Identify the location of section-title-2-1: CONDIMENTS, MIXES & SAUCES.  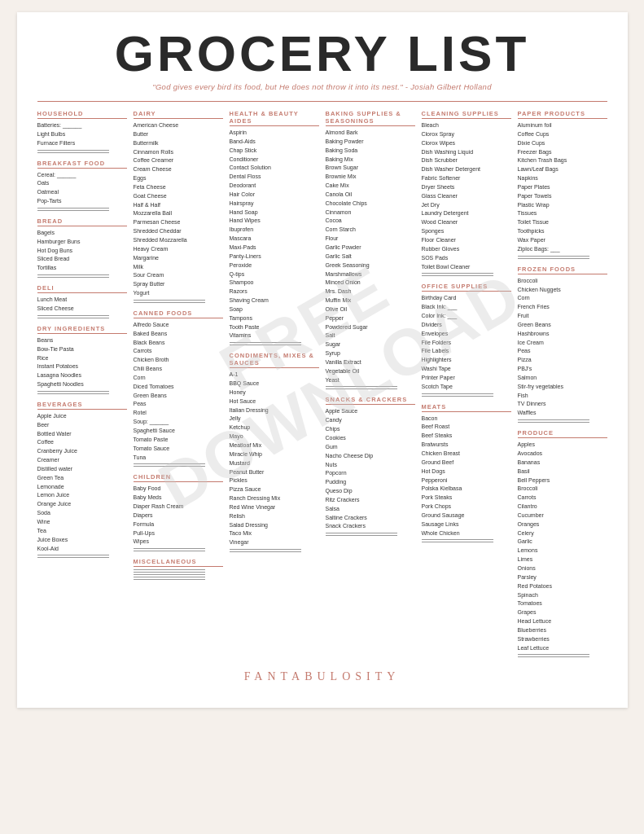
(274, 360).